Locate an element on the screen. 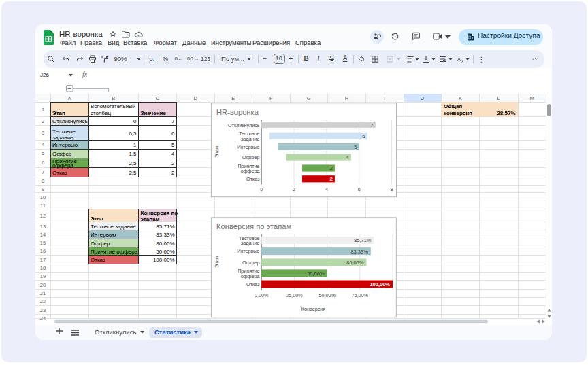 The height and width of the screenshot is (365, 588). svg-text: HR-воронка is located at coordinates (238, 112).